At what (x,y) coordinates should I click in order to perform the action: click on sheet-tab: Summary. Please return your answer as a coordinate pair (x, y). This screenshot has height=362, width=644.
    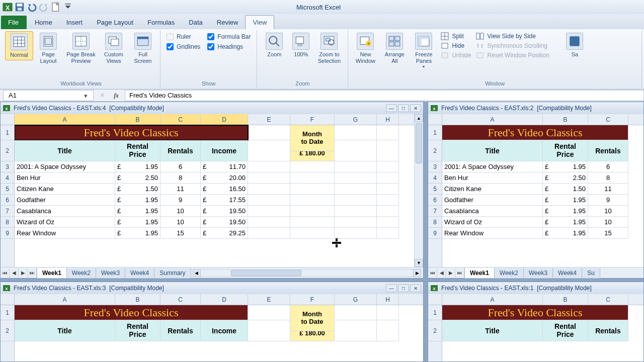
    Looking at the image, I should click on (172, 274).